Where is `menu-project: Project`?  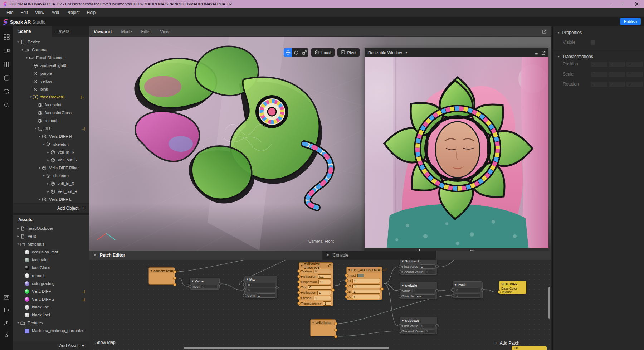
menu-project: Project is located at coordinates (73, 12).